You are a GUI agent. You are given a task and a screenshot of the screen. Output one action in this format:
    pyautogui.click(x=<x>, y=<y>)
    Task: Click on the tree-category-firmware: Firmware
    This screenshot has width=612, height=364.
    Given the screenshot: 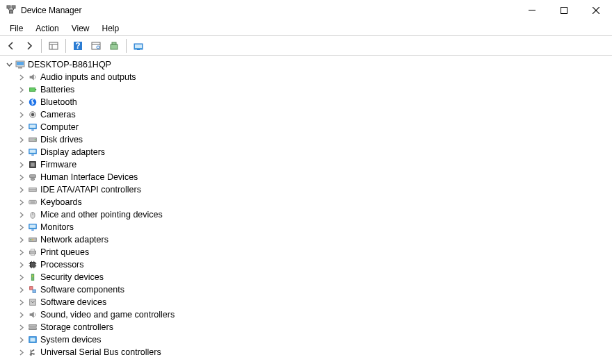 What is the action you would take?
    pyautogui.click(x=306, y=165)
    